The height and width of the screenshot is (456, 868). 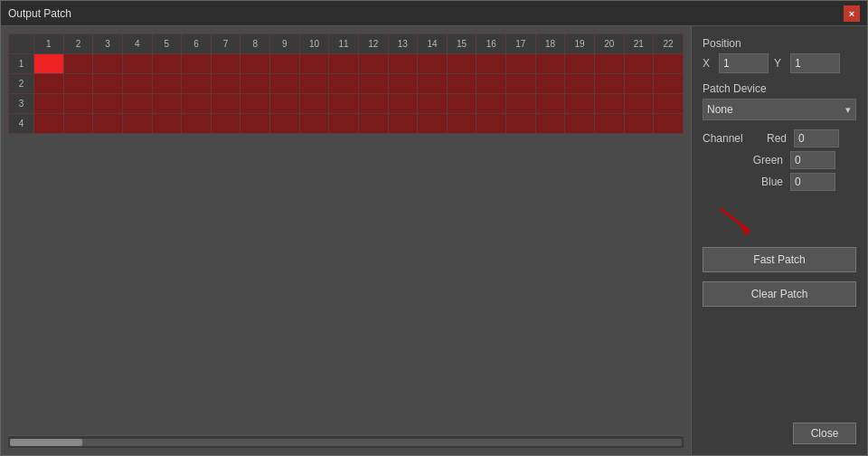 I want to click on grid-cell-r1-c1, so click(x=49, y=64).